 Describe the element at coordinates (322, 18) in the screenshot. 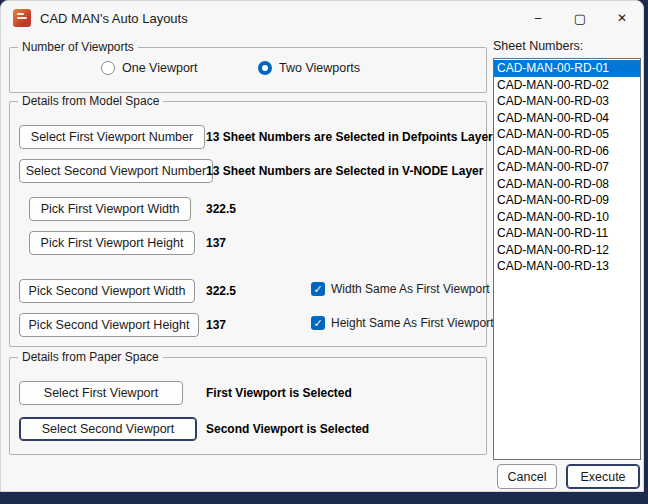

I see `title-bar: CAD MAN's Auto Layouts – ▢ ✕` at that location.